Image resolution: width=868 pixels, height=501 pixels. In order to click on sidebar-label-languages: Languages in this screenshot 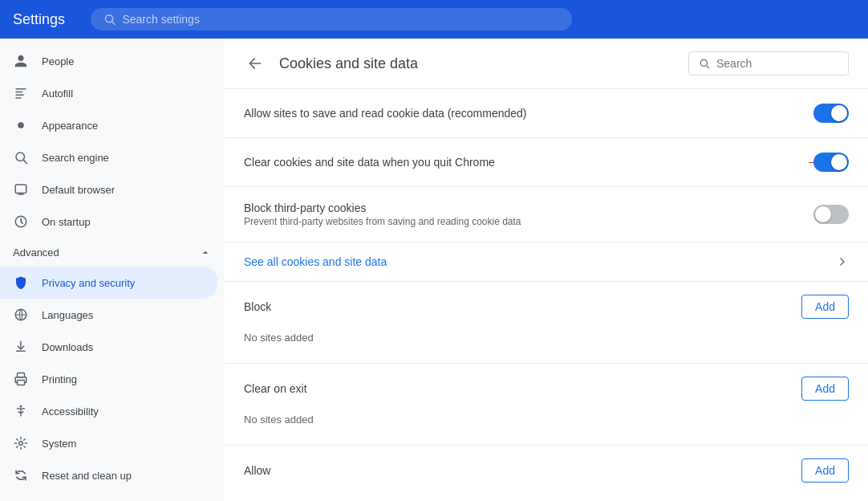, I will do `click(67, 315)`.